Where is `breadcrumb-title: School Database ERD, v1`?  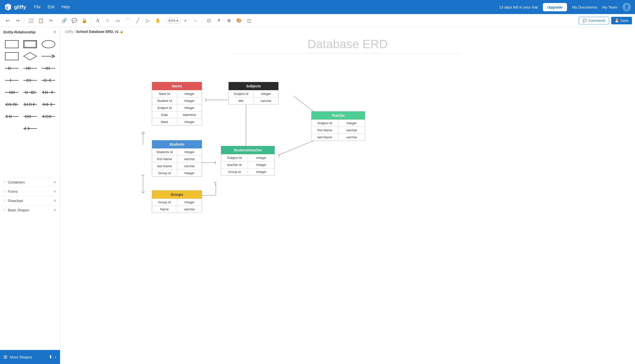
breadcrumb-title: School Database ERD, v1 is located at coordinates (98, 32).